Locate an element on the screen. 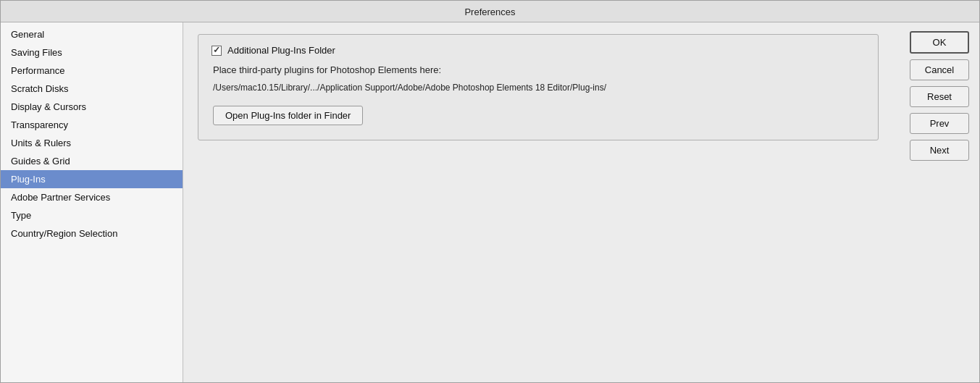 The image size is (980, 383). open-folder-button: Open Plug-Ins folder in Finder is located at coordinates (288, 116).